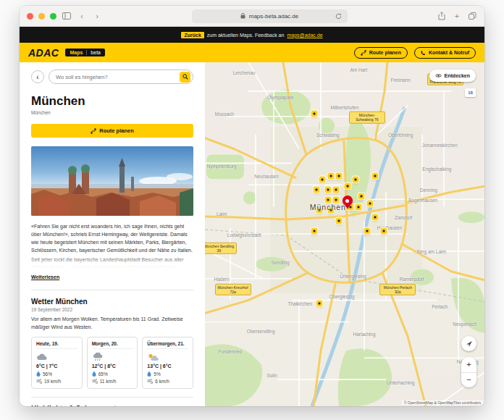  I want to click on city-photo, so click(112, 181).